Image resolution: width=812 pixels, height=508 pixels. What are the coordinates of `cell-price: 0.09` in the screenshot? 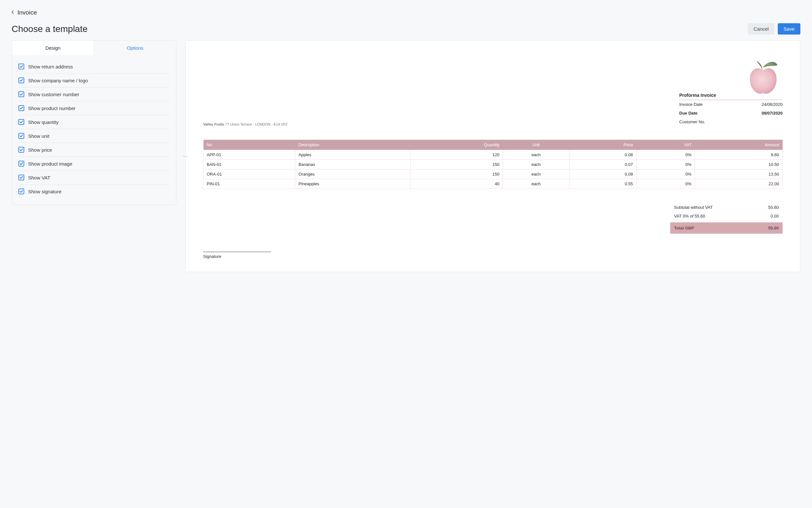 It's located at (603, 174).